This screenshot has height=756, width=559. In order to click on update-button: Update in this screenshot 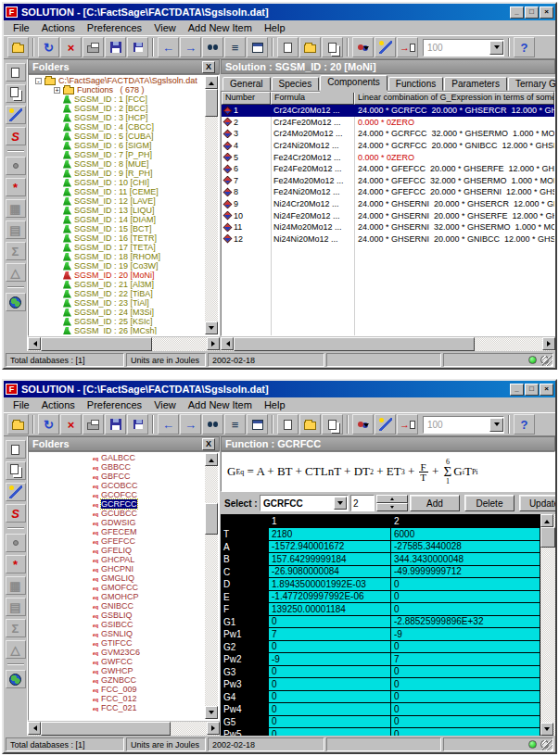, I will do `click(538, 503)`.